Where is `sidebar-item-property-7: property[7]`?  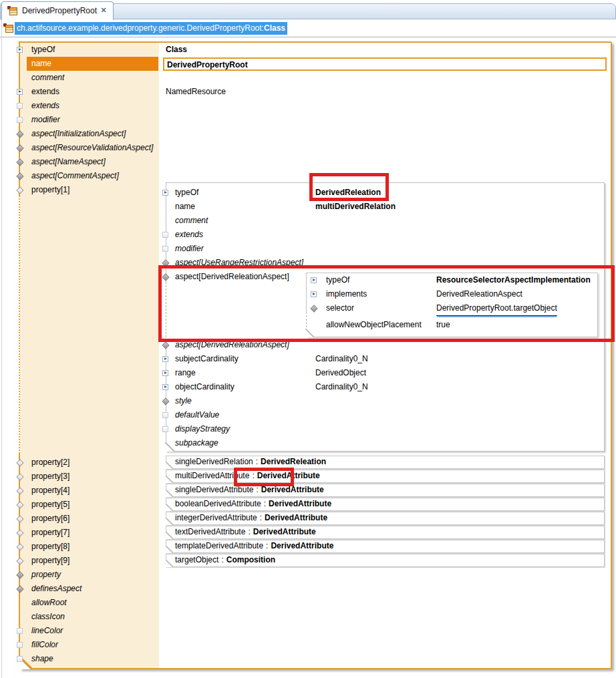 sidebar-item-property-7: property[7] is located at coordinates (80, 533).